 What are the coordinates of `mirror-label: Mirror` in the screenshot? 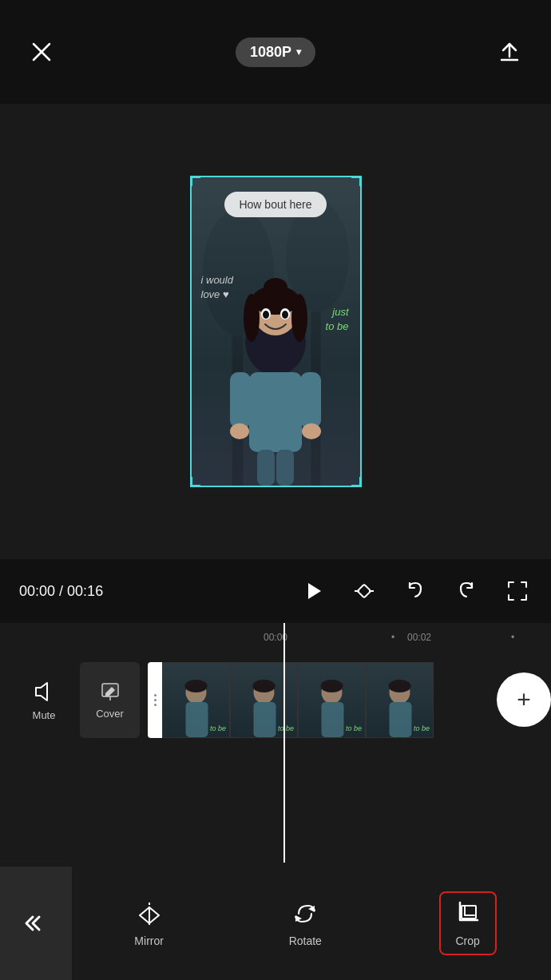 It's located at (149, 941).